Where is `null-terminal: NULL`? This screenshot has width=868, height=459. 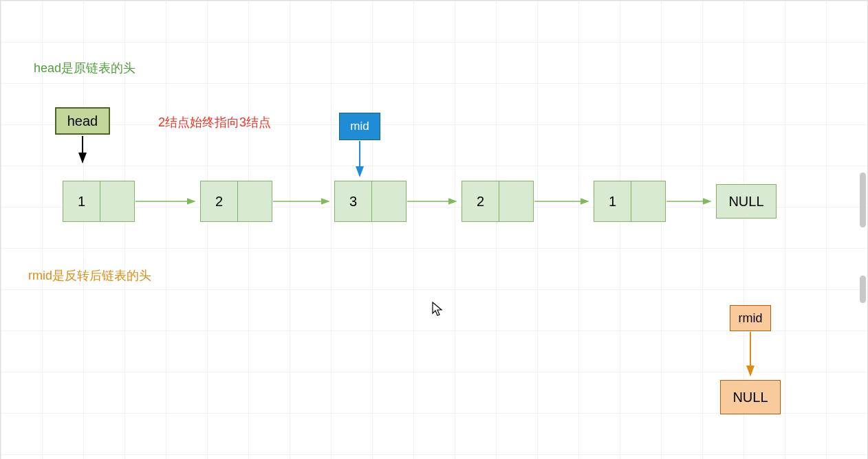
null-terminal: NULL is located at coordinates (746, 201).